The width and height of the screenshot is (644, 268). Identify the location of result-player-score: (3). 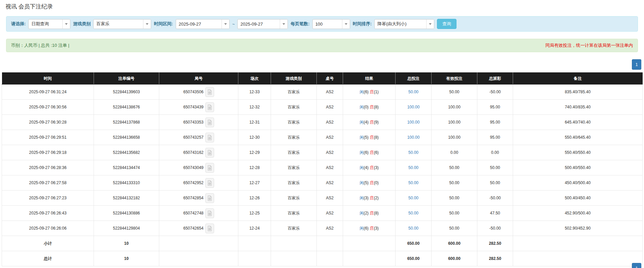
(367, 198).